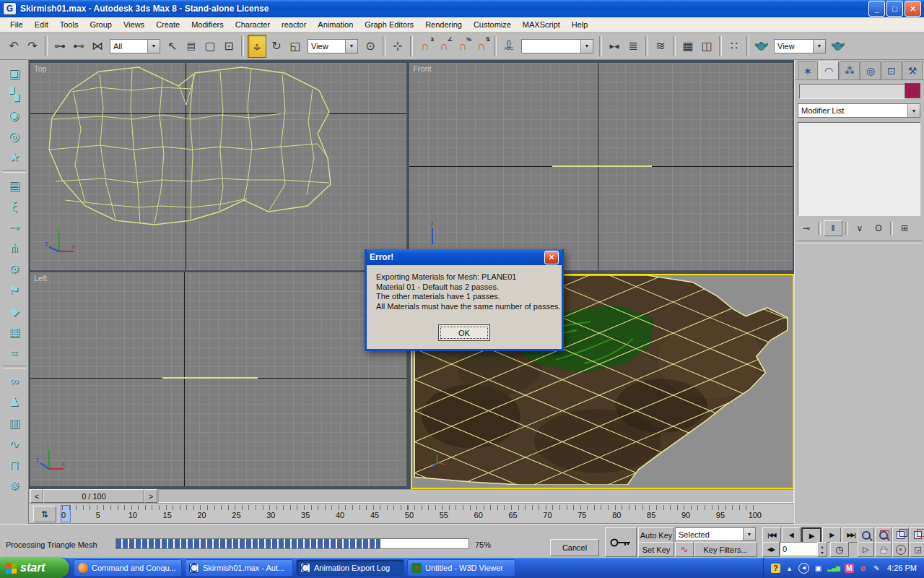 This screenshot has height=578, width=924. Describe the element at coordinates (481, 46) in the screenshot. I see `spinner-snap-toggle-button: ∩ ⇅` at that location.